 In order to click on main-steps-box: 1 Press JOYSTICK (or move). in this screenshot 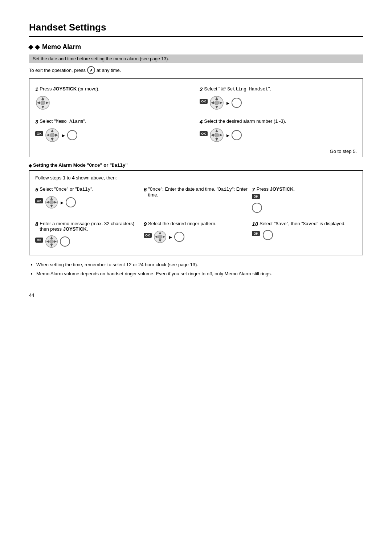, I will do `click(196, 118)`.